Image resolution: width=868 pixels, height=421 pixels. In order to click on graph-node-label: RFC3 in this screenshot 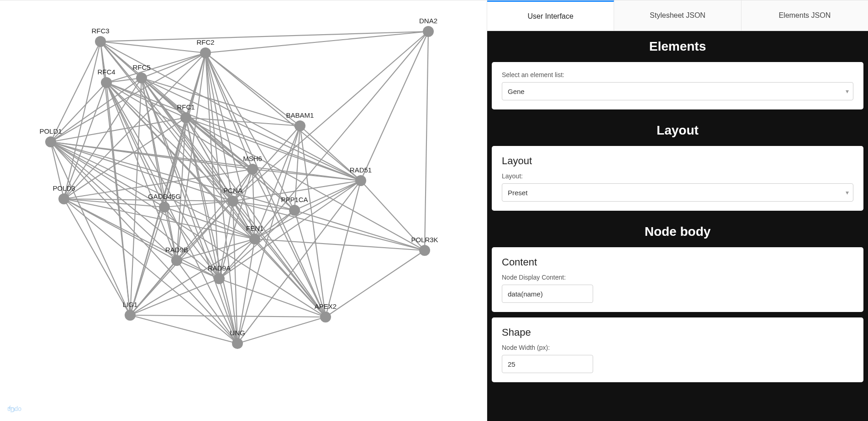, I will do `click(100, 31)`.